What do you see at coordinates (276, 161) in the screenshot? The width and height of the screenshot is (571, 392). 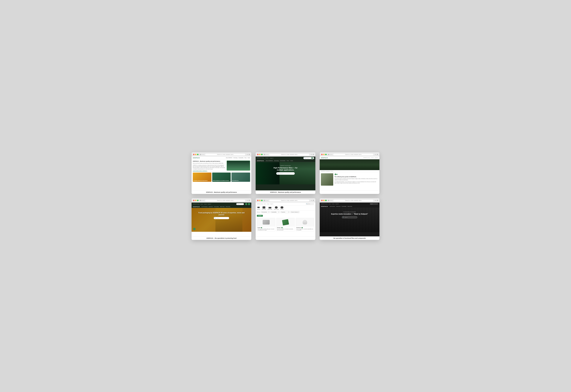 I see `win2-nav-tech: Technology` at bounding box center [276, 161].